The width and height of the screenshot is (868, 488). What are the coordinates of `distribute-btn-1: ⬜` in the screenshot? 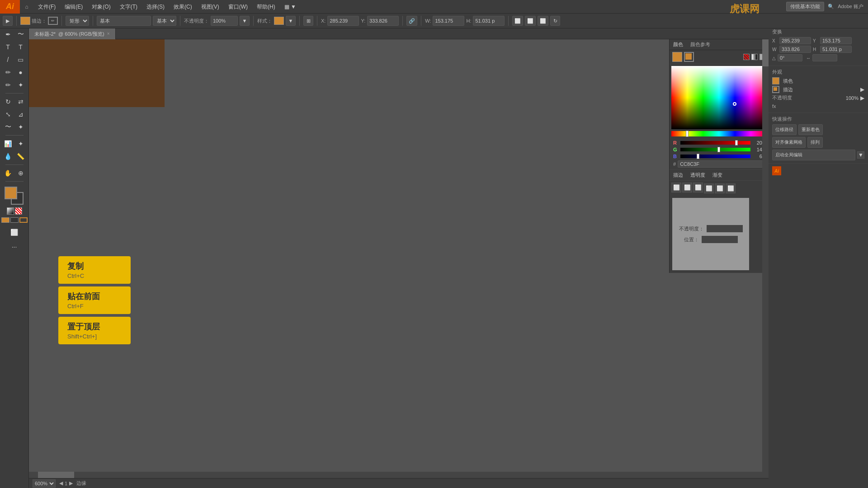 It's located at (709, 188).